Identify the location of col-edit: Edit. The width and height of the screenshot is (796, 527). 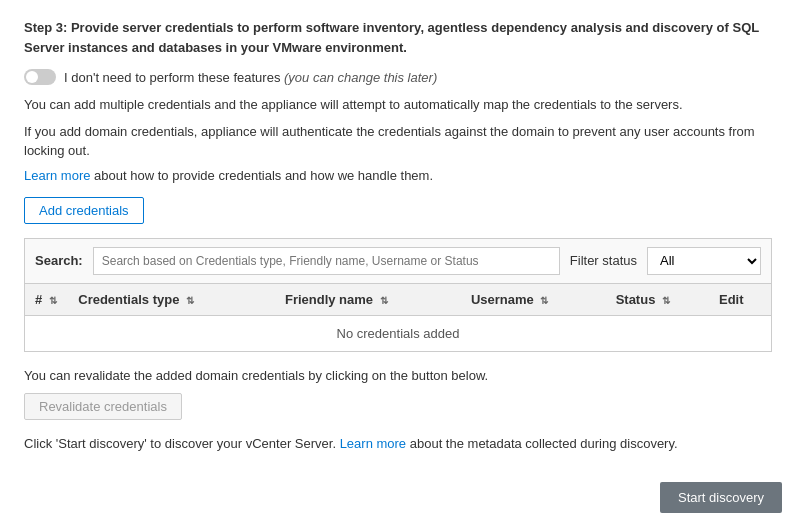
(740, 300).